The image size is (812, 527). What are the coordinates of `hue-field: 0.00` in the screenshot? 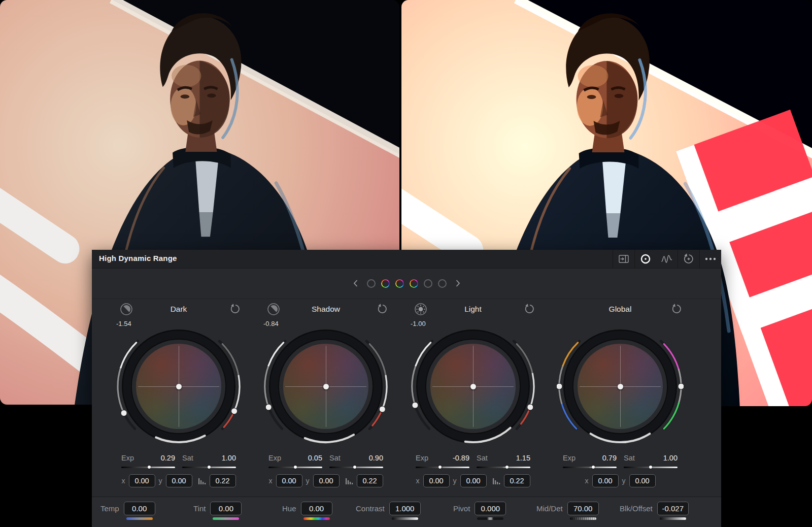 It's located at (317, 509).